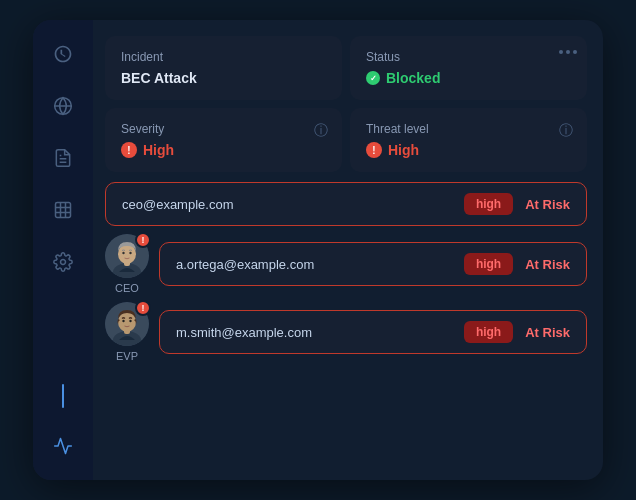  What do you see at coordinates (468, 150) in the screenshot?
I see `threat-value: ! High` at bounding box center [468, 150].